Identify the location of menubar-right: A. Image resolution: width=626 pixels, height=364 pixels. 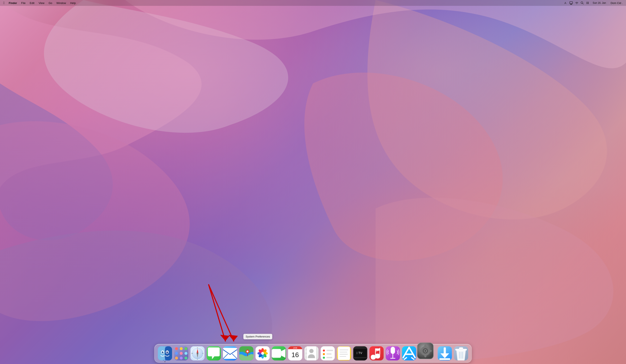
(594, 3).